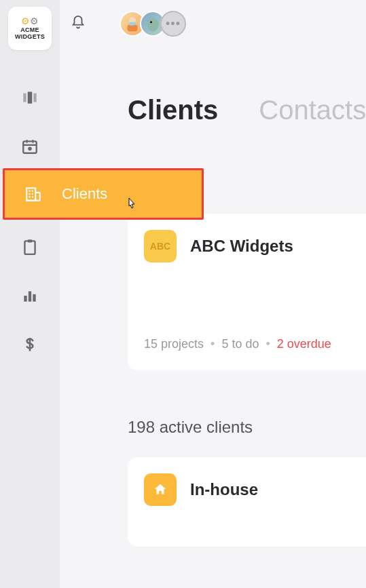 The image size is (366, 588). I want to click on nav-dashboard, so click(30, 98).